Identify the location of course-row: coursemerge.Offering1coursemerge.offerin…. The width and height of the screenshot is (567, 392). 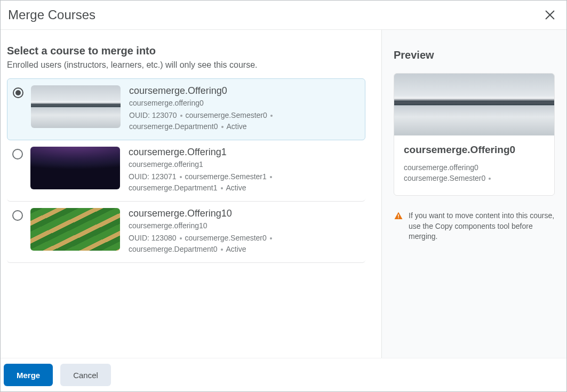
(186, 171).